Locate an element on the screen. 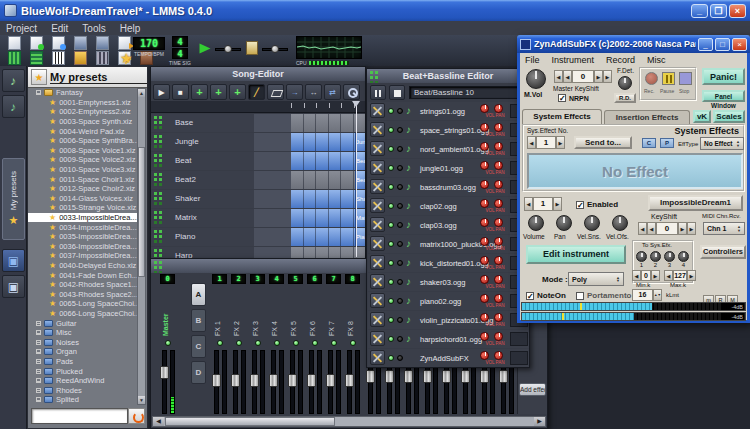  preset-item: 0043-Rhodes Space2... is located at coordinates (83, 294).